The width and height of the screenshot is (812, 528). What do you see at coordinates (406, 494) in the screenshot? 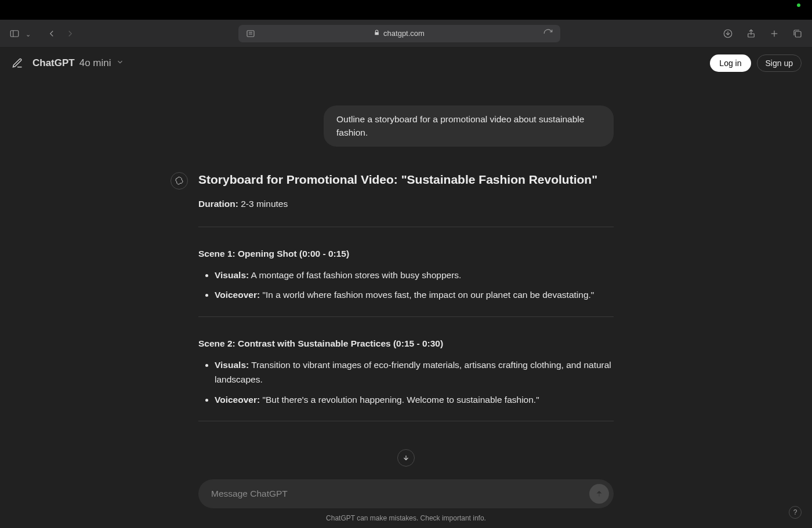
I see `composer-area` at bounding box center [406, 494].